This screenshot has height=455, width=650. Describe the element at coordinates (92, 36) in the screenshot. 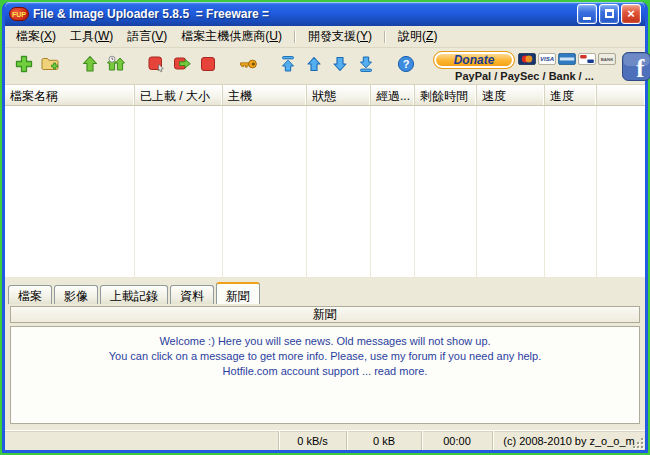

I see `menu-tools: 工具(W)` at that location.